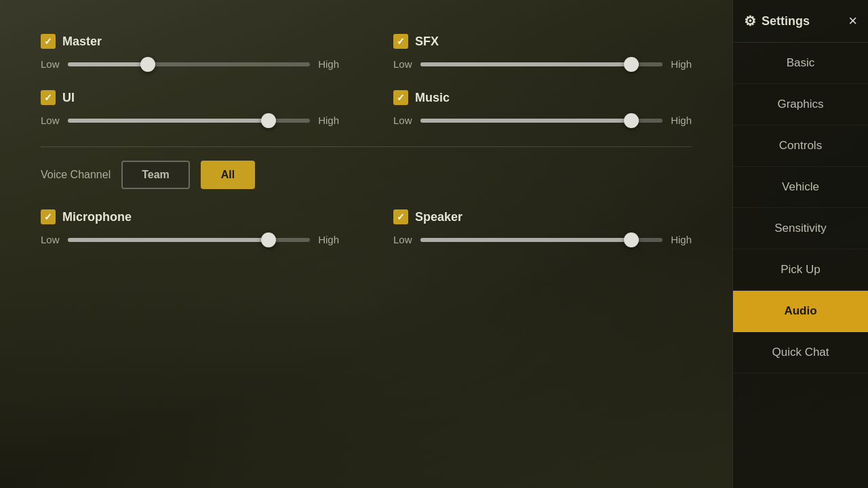 The width and height of the screenshot is (868, 488). What do you see at coordinates (542, 64) in the screenshot?
I see `sfx-slider-row: Low High` at bounding box center [542, 64].